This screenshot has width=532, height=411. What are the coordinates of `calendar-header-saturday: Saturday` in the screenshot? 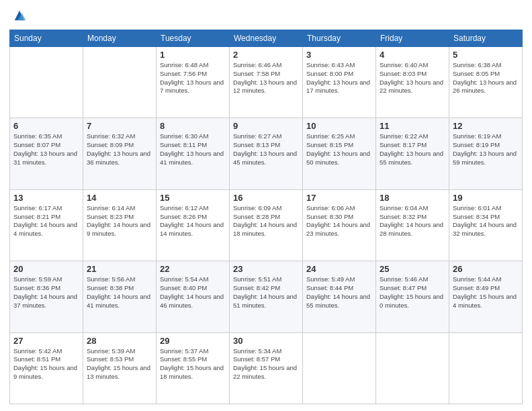 It's located at (486, 39).